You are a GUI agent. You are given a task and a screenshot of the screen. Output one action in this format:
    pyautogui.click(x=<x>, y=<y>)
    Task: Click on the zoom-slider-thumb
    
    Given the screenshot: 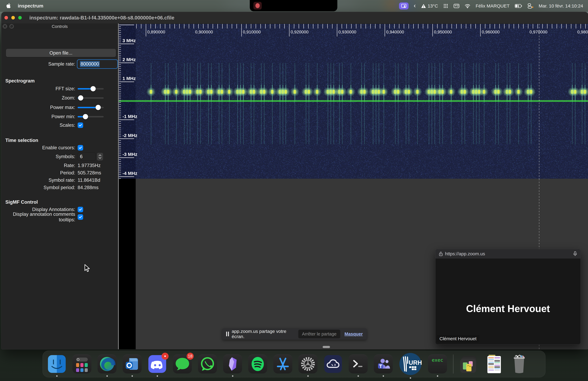 What is the action you would take?
    pyautogui.click(x=81, y=98)
    